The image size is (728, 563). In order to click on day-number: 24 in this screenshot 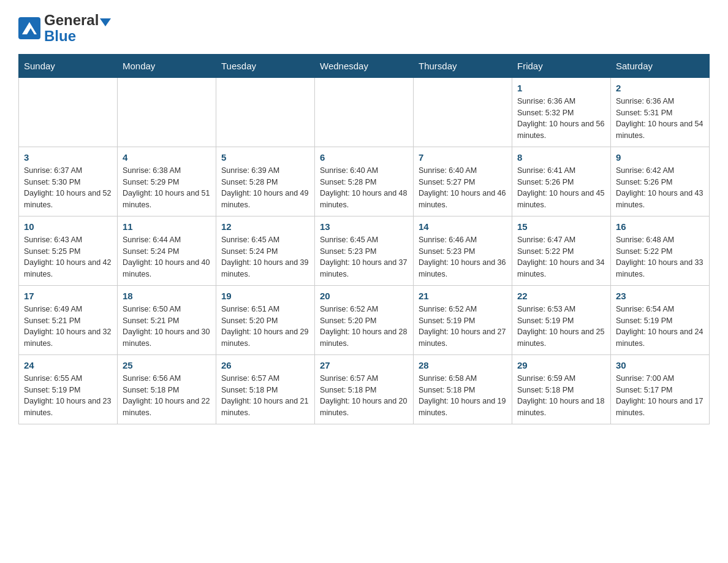, I will do `click(68, 366)`.